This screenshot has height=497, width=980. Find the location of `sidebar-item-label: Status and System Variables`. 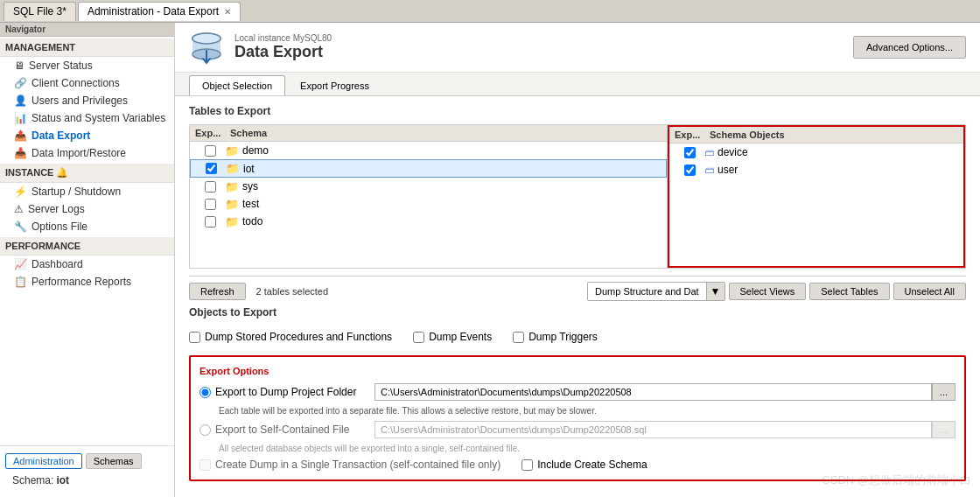

sidebar-item-label: Status and System Variables is located at coordinates (98, 118).